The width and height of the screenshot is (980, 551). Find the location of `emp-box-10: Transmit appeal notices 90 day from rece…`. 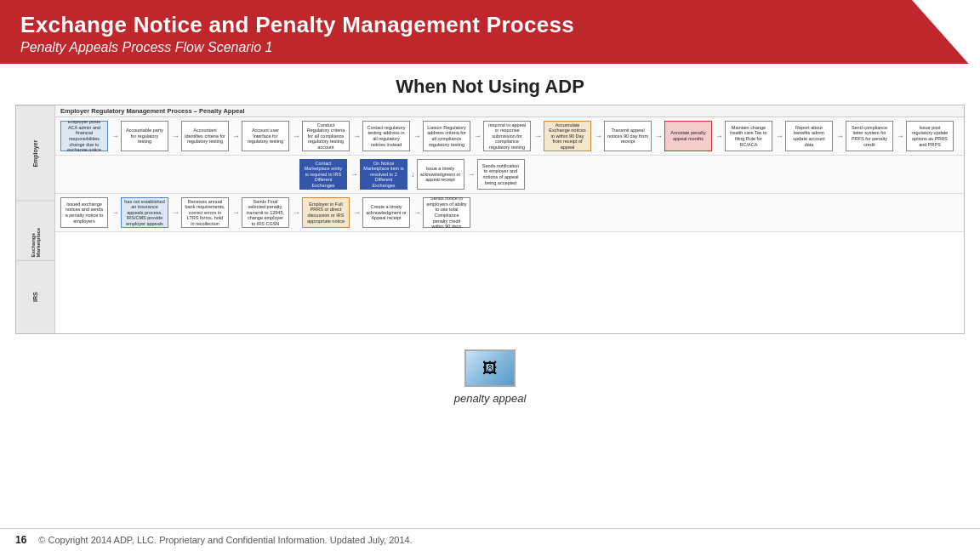

emp-box-10: Transmit appeal notices 90 day from rece… is located at coordinates (628, 136).